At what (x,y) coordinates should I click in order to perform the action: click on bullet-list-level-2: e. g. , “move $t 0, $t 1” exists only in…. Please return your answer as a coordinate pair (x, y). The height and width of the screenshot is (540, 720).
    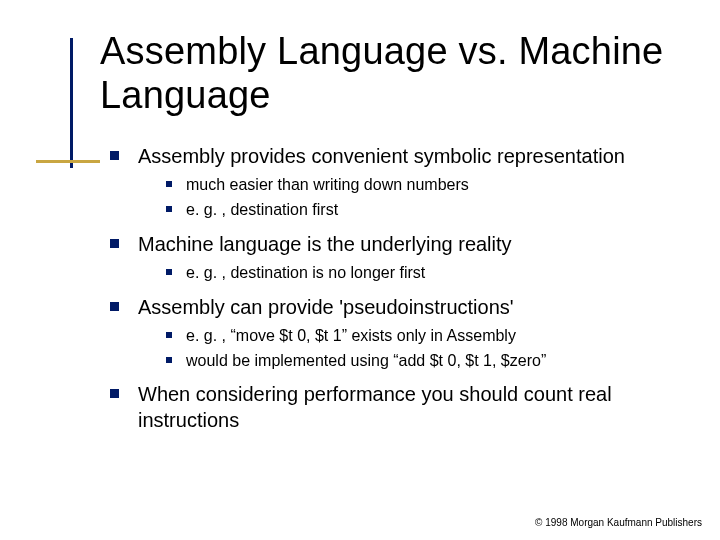
    Looking at the image, I should click on (423, 349).